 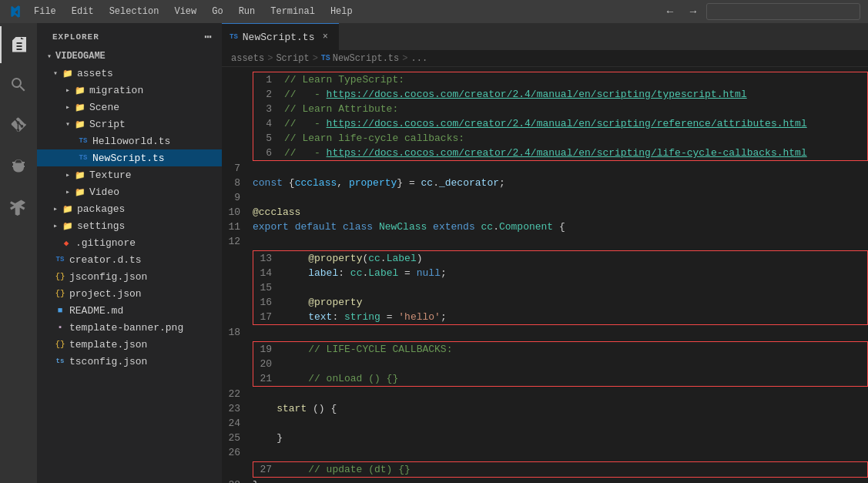 What do you see at coordinates (561, 350) in the screenshot?
I see `code-line-19: 19 // LIFE-CYCLE CALLBACKS:` at bounding box center [561, 350].